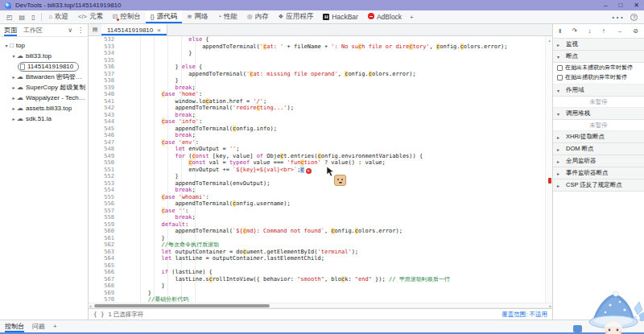  I want to click on code-line: 538 }, so click(320, 80).